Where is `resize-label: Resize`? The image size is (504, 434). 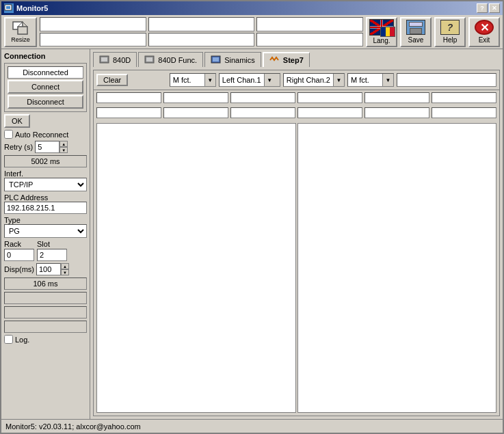 resize-label: Resize is located at coordinates (21, 40).